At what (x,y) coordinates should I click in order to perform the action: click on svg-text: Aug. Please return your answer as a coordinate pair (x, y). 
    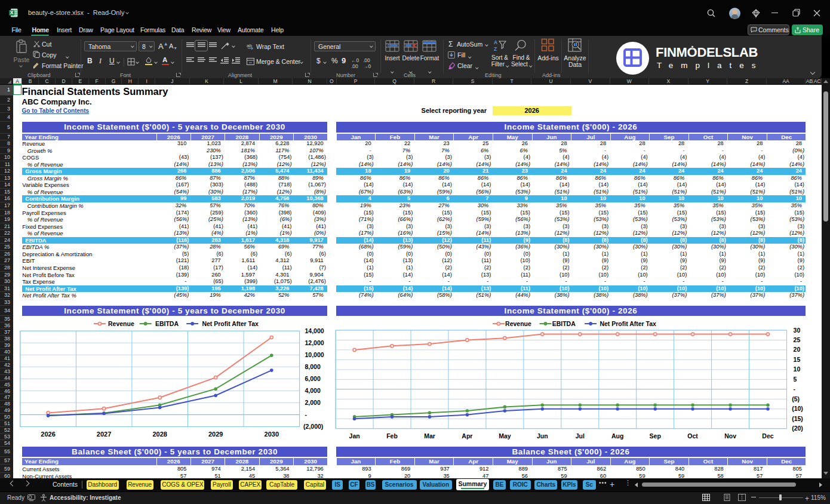
    Looking at the image, I should click on (617, 436).